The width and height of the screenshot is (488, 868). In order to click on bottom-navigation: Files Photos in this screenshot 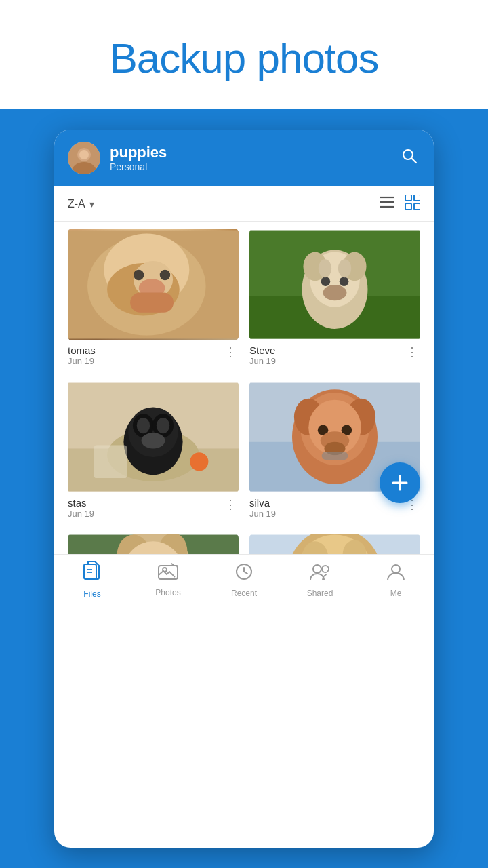, I will do `click(244, 579)`.